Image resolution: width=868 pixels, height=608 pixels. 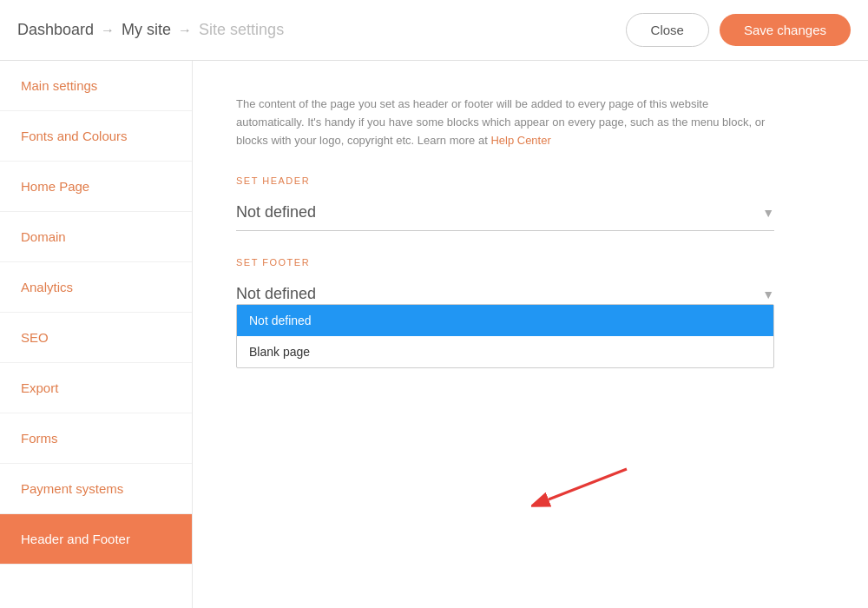 What do you see at coordinates (505, 322) in the screenshot?
I see `footer-select-wrapper: Not defined ▼ Not defined Blank page` at bounding box center [505, 322].